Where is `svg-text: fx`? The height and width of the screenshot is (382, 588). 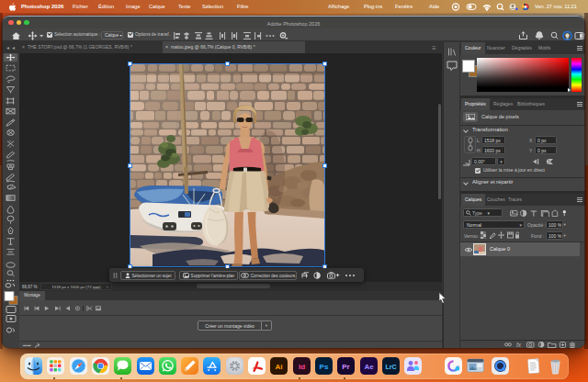 svg-text: fx is located at coordinates (519, 345).